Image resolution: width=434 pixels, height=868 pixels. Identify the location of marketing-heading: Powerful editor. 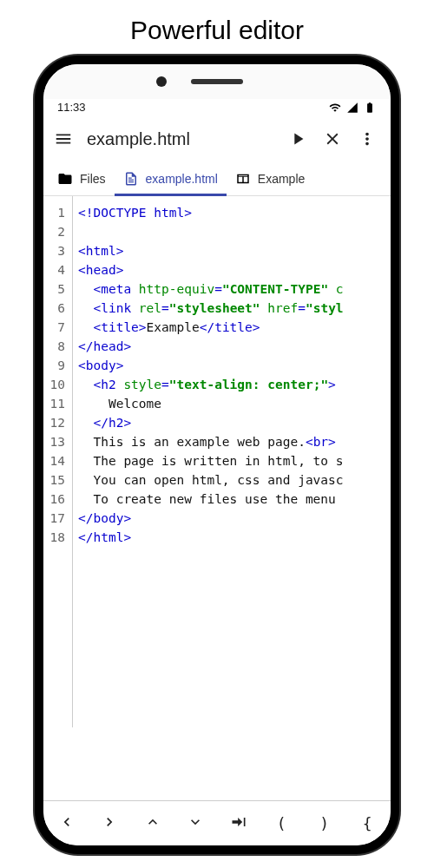
(217, 28).